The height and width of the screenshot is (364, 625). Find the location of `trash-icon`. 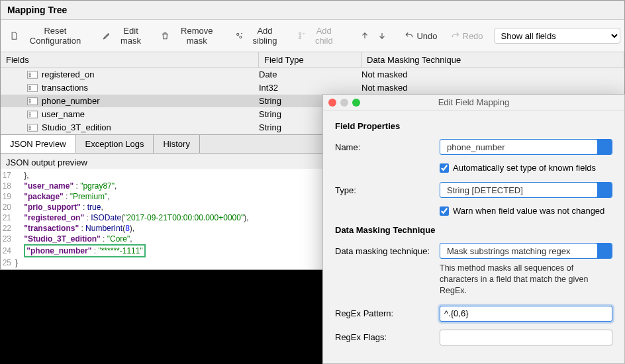

trash-icon is located at coordinates (166, 36).